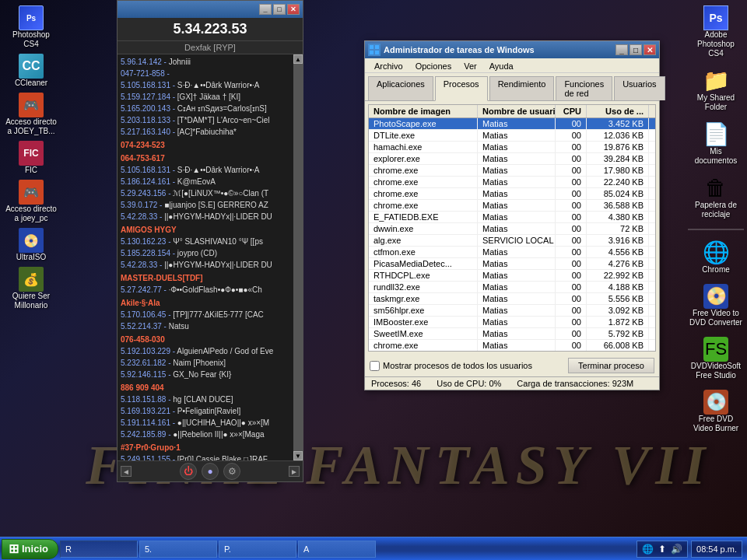 The height and width of the screenshot is (560, 747). What do you see at coordinates (31, 289) in the screenshot?
I see `desktop-icon-millonario: 💰 Quiere Ser Millonario` at bounding box center [31, 289].